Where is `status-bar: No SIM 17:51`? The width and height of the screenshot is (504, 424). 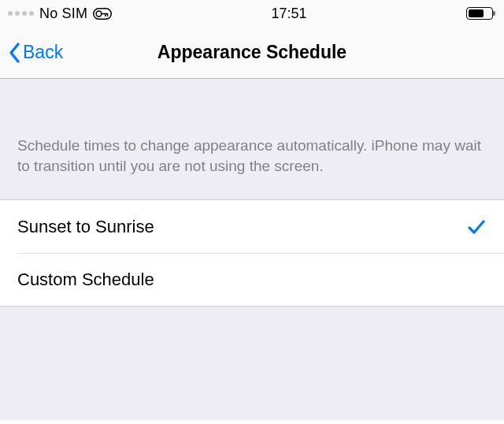
status-bar: No SIM 17:51 is located at coordinates (252, 13).